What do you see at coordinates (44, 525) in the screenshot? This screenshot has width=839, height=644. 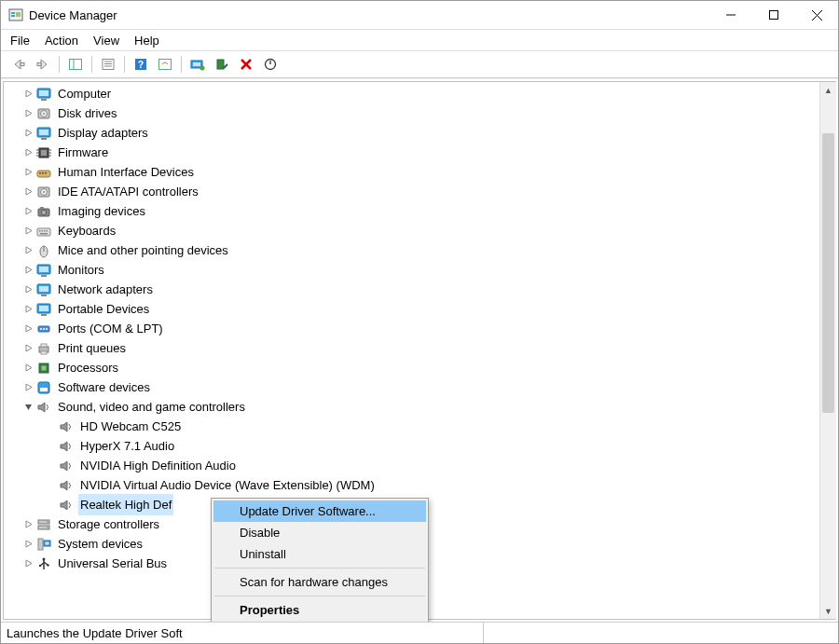 I see `storage-icon` at bounding box center [44, 525].